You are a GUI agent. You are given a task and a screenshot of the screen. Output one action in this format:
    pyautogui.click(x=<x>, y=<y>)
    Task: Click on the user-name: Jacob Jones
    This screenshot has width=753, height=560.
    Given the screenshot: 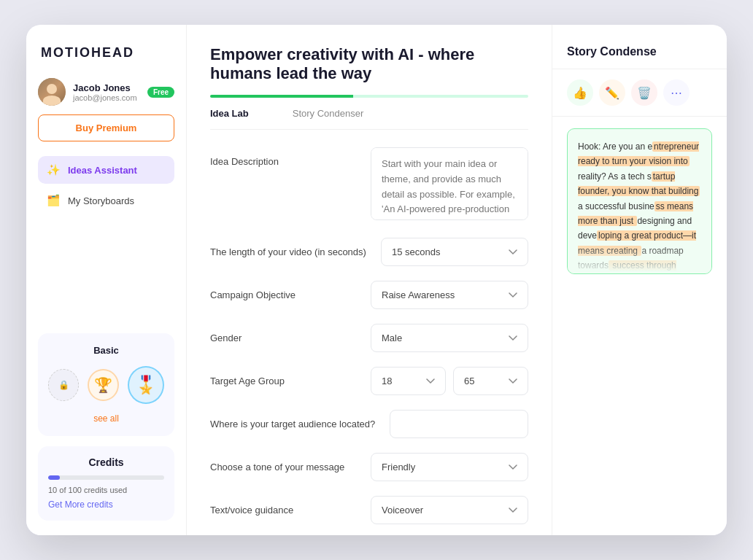 What is the action you would take?
    pyautogui.click(x=107, y=88)
    